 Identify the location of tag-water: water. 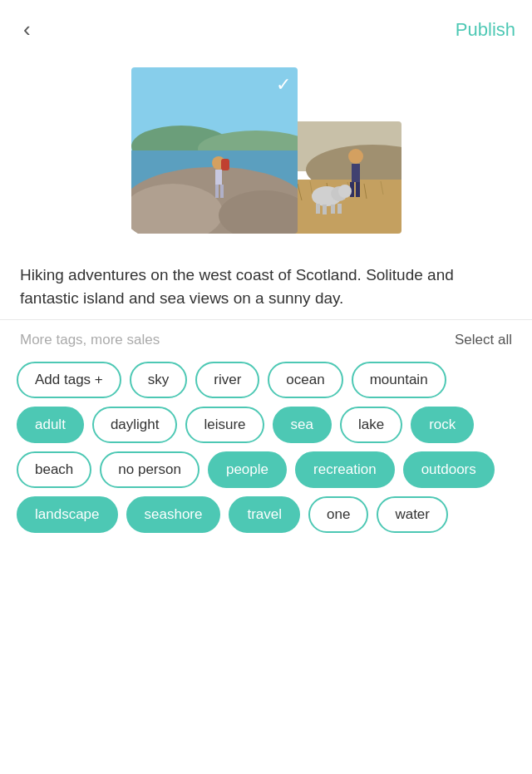
(412, 515).